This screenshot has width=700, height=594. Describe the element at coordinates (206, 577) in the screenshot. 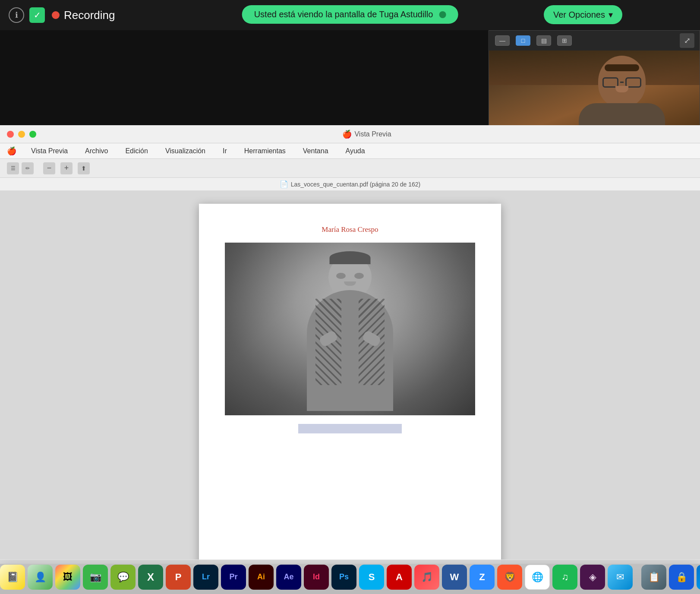

I see `dock-lightroom: Lr` at that location.